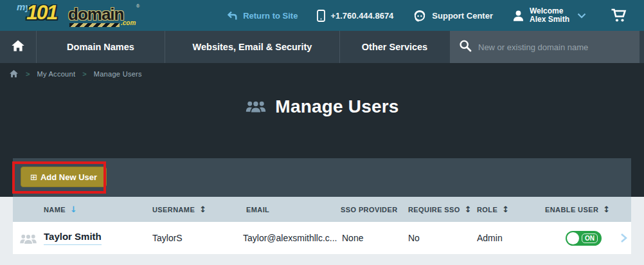 The width and height of the screenshot is (644, 265). What do you see at coordinates (41, 13) in the screenshot?
I see `logo-101: 101` at bounding box center [41, 13].